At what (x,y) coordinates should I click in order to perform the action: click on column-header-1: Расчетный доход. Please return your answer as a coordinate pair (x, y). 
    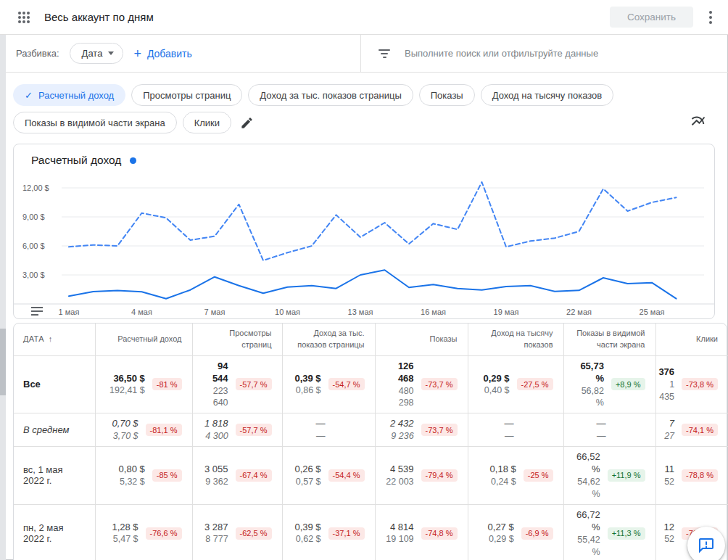
    Looking at the image, I should click on (144, 339).